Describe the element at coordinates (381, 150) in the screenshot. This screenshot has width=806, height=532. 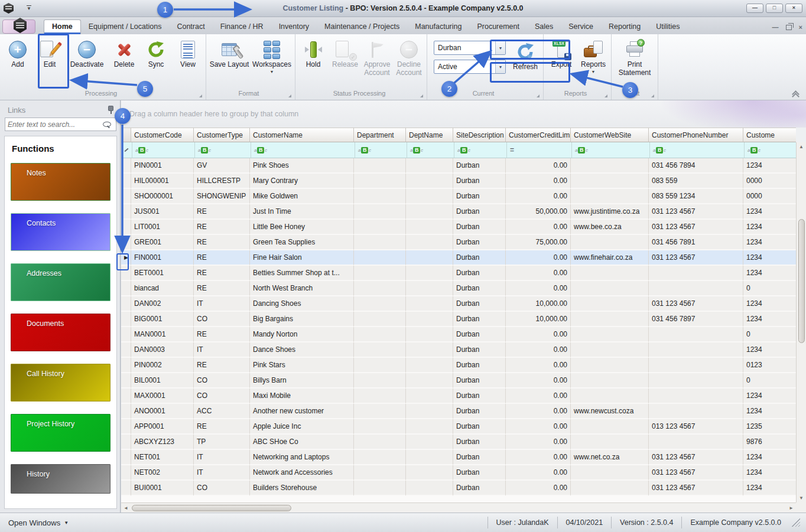
I see `filter-cell-department: aBc` at that location.